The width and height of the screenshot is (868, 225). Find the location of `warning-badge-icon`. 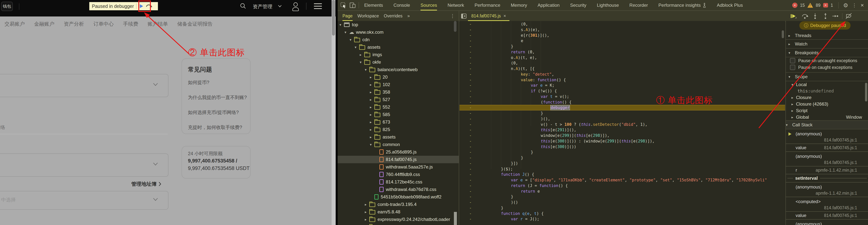

warning-badge-icon is located at coordinates (810, 5).